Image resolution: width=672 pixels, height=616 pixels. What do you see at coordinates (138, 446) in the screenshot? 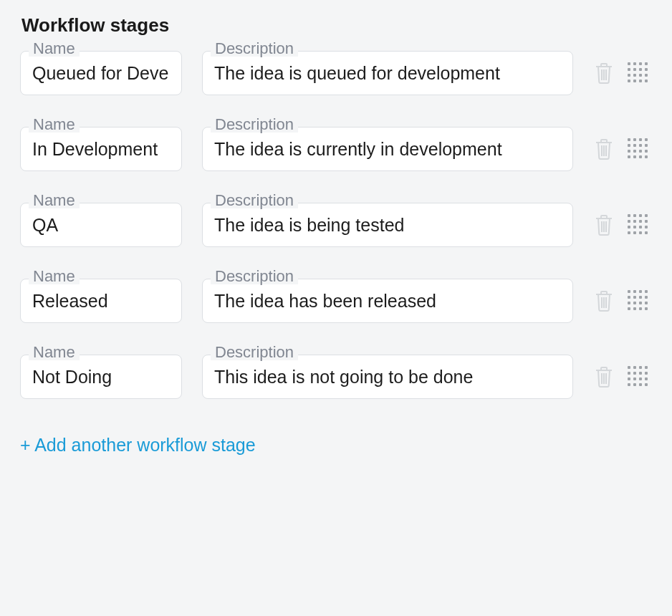
I see `add-stage-link: + Add another workflow stage` at bounding box center [138, 446].